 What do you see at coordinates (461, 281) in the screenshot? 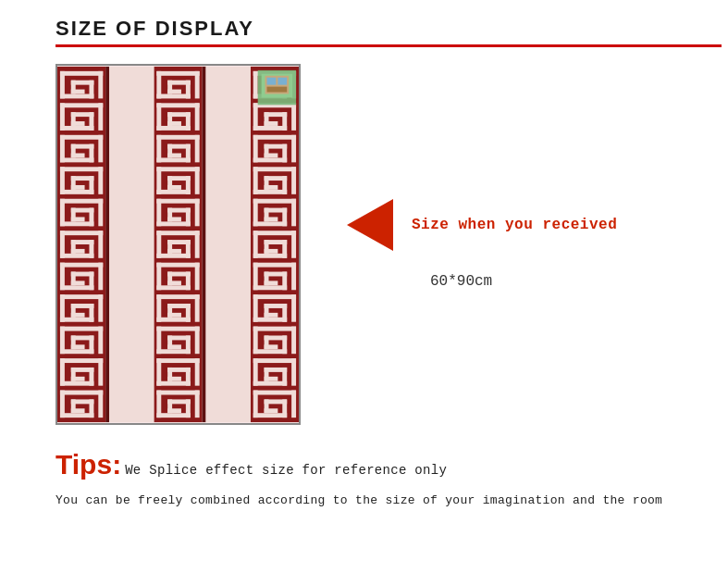
I see `size-value: 60*90cm` at bounding box center [461, 281].